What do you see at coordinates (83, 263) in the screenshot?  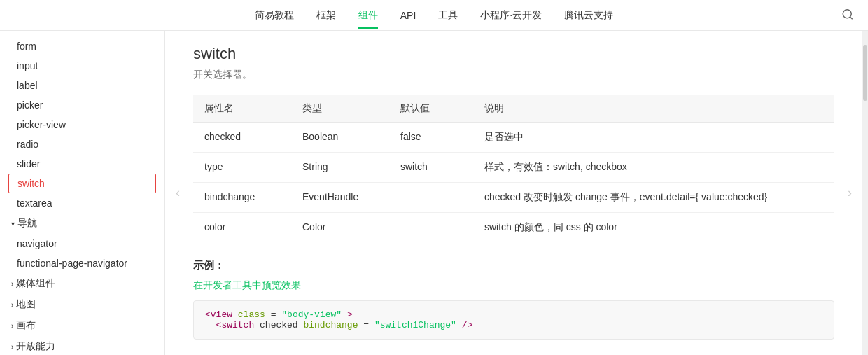 I see `sidebar-item-functional-page-navigator: functional-page-navigator` at bounding box center [83, 263].